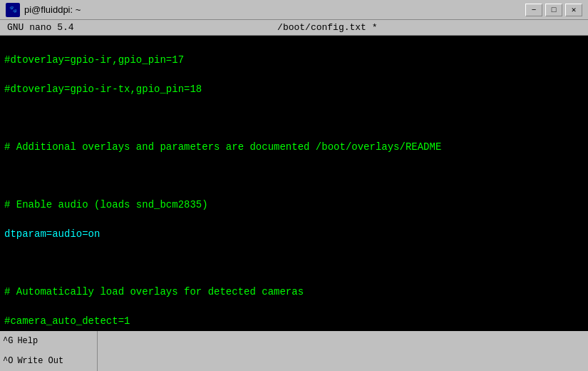  Describe the element at coordinates (27, 341) in the screenshot. I see `shortcut-label: Help` at that location.